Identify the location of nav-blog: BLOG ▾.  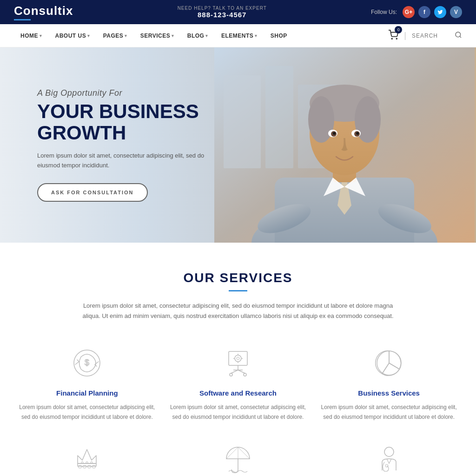
(198, 36).